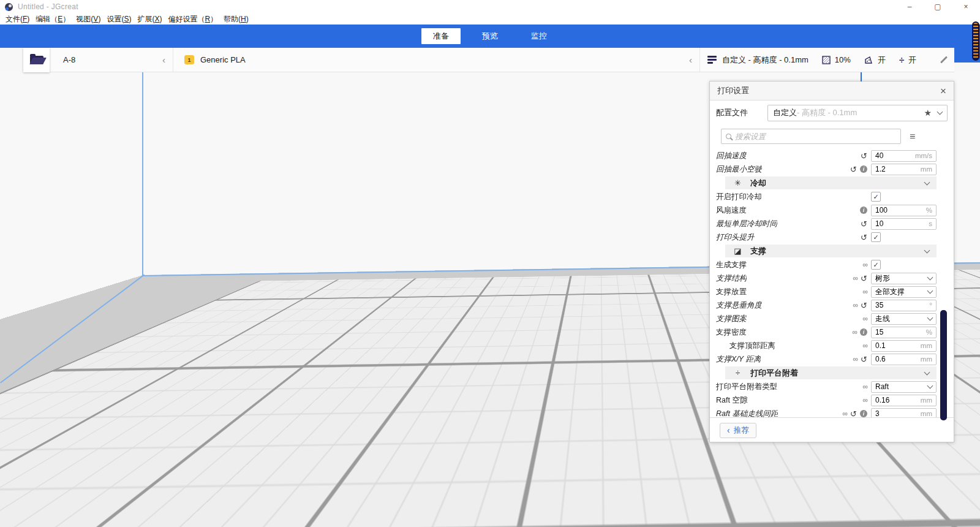  Describe the element at coordinates (437, 60) in the screenshot. I see `material-selector: 1 Generic PLA ‹` at that location.